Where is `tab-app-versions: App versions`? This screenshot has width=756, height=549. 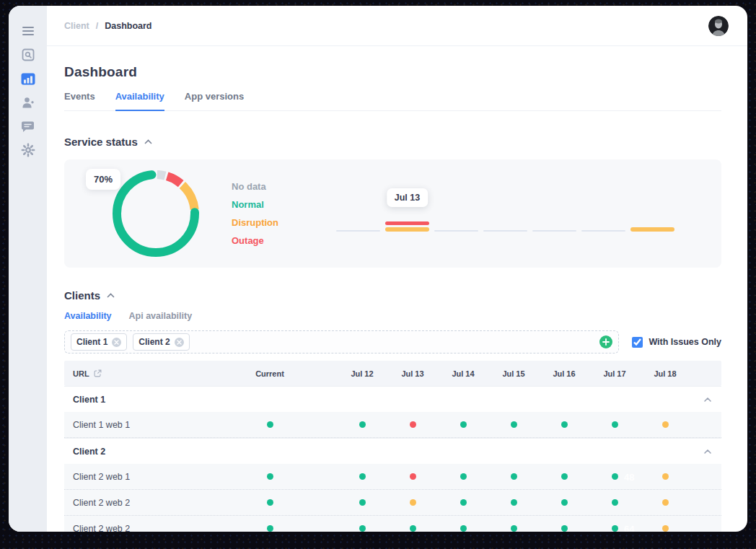 tab-app-versions: App versions is located at coordinates (214, 101).